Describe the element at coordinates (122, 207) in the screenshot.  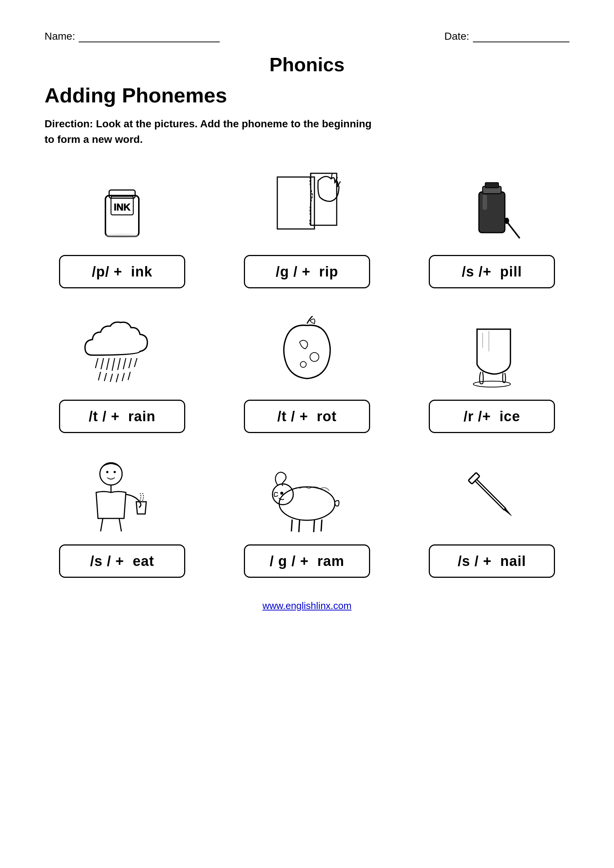
I see `svg-text: INK` at that location.